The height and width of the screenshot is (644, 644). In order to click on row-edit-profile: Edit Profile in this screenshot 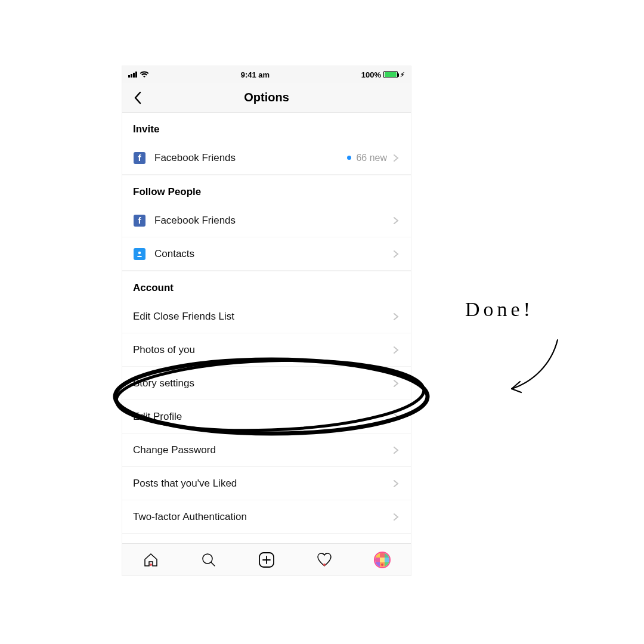, I will do `click(267, 417)`.